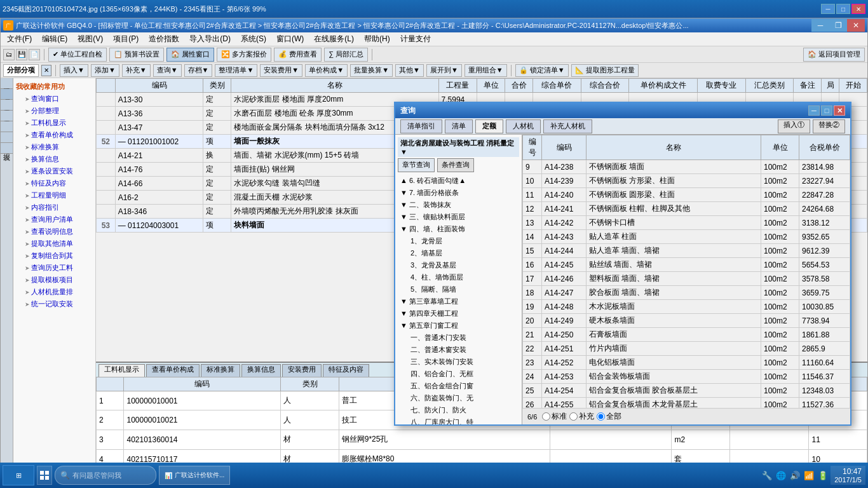 This screenshot has height=488, width=868. Describe the element at coordinates (820, 25) in the screenshot. I see `app-minimize-btn: ─` at that location.